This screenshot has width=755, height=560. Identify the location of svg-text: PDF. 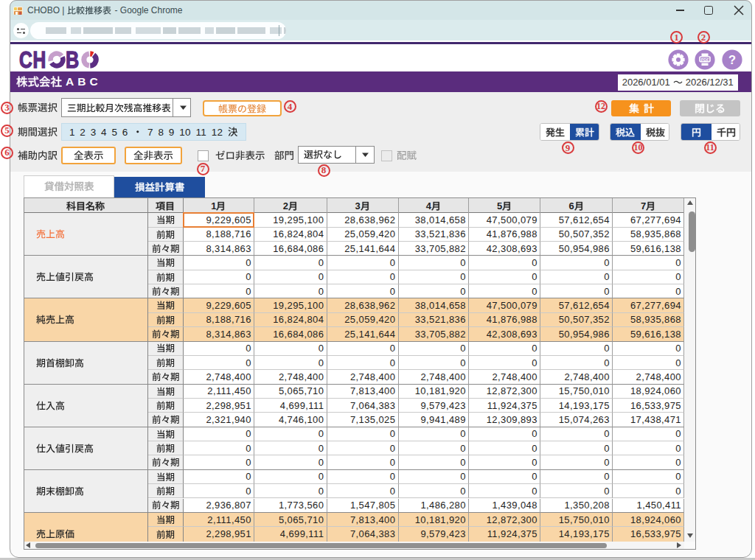
(705, 60).